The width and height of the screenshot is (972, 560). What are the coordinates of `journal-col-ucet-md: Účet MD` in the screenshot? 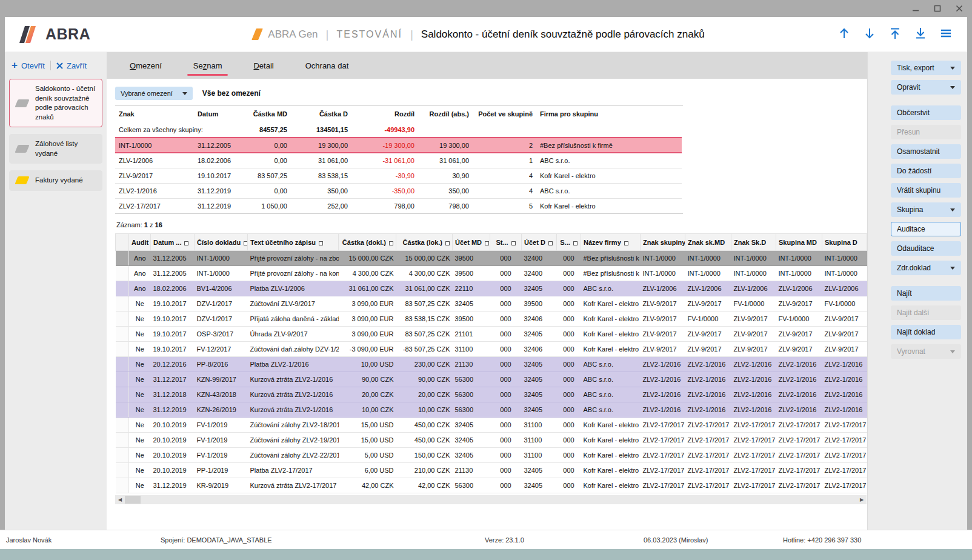 It's located at (471, 242).